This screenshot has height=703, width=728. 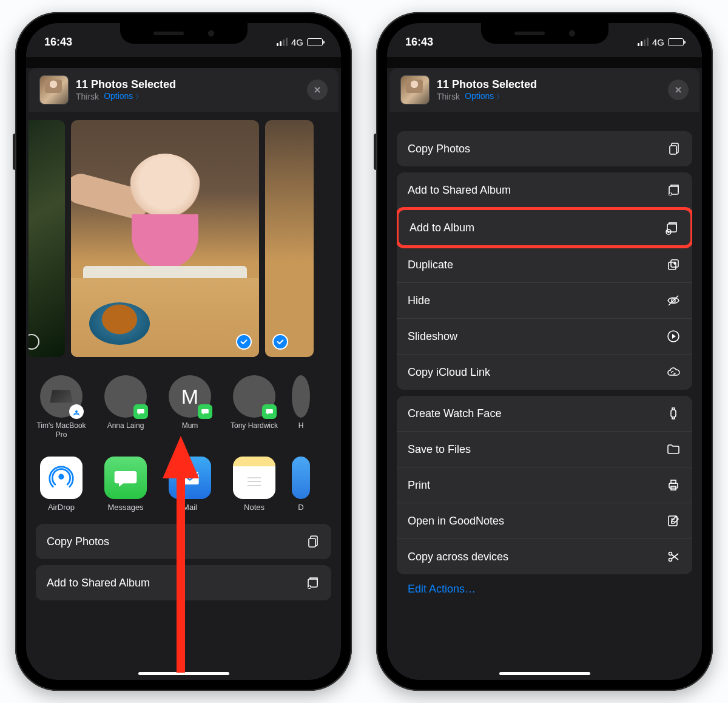 What do you see at coordinates (126, 407) in the screenshot?
I see `contact-anna: Anna Laing` at bounding box center [126, 407].